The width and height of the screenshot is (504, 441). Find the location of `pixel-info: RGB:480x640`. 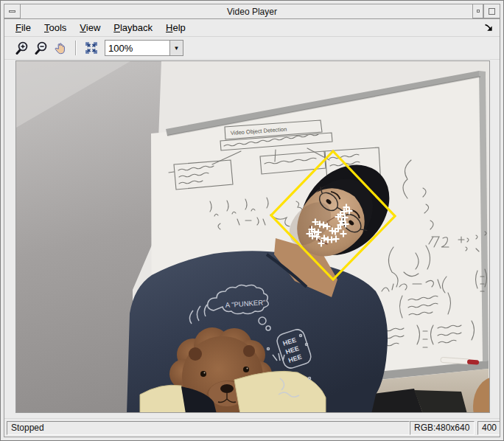

pixel-info: RGB:480x640 is located at coordinates (442, 428).